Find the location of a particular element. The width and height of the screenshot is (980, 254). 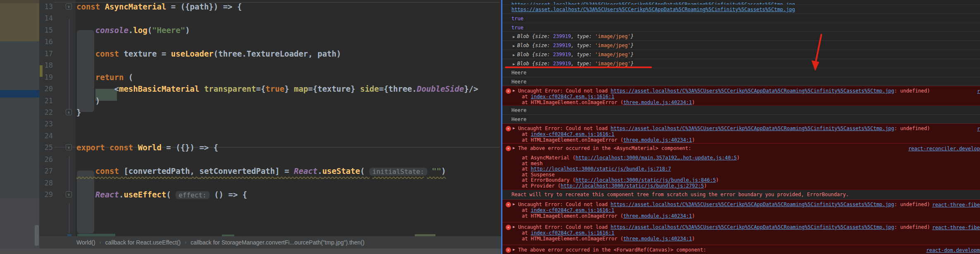

console-log-row: https://asset.localhost/C%3A%5CUsers%5CC… is located at coordinates (741, 9).